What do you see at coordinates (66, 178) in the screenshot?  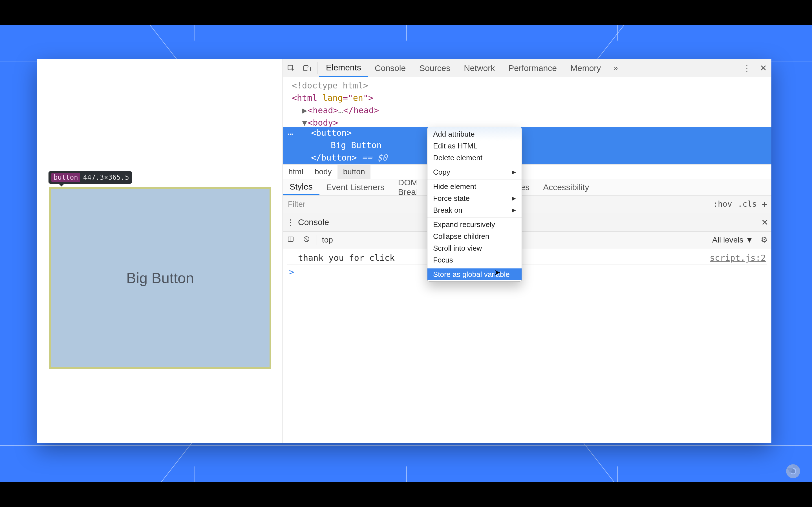 I see `inspect-tooltip-tag: button` at bounding box center [66, 178].